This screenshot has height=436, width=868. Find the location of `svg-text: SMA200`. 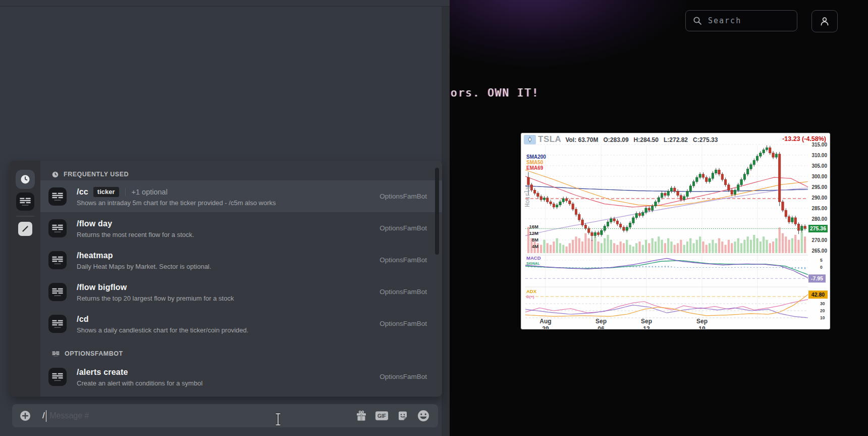

svg-text: SMA200 is located at coordinates (536, 157).